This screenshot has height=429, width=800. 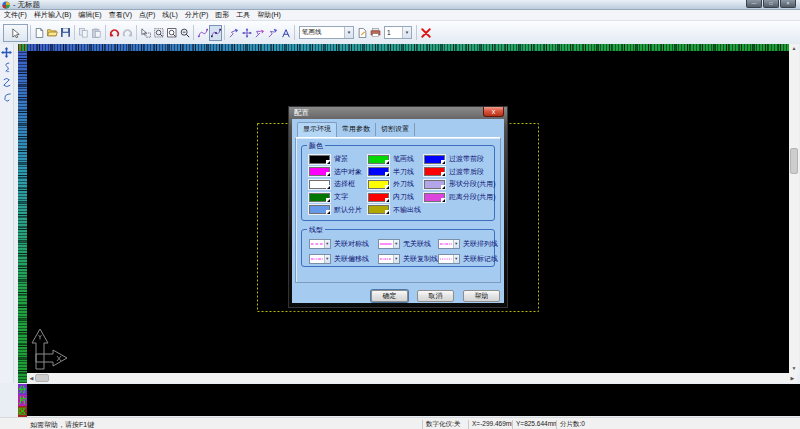 What do you see at coordinates (398, 211) in the screenshot?
I see `dialog-body: 显示环境 常用参数 切割设置 颜色 背景 选中对象 选择框 文字 默认分片 笔画…` at bounding box center [398, 211].